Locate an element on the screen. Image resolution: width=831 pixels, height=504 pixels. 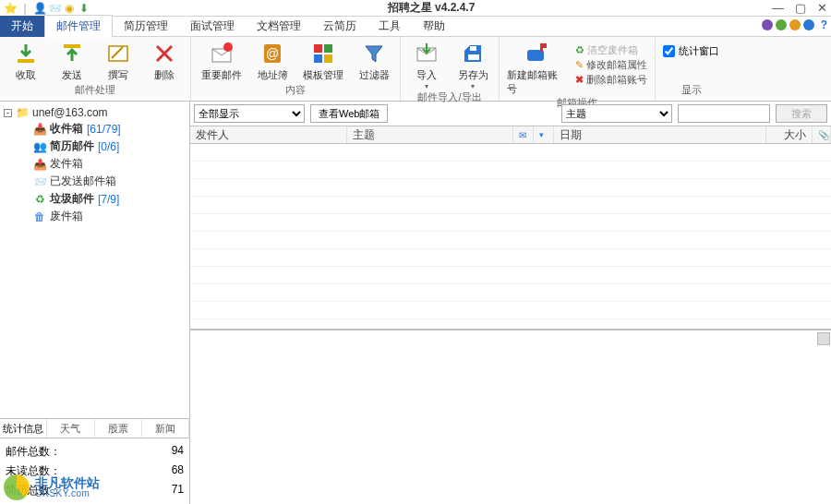
addressbook-icon: @ is located at coordinates (272, 54).